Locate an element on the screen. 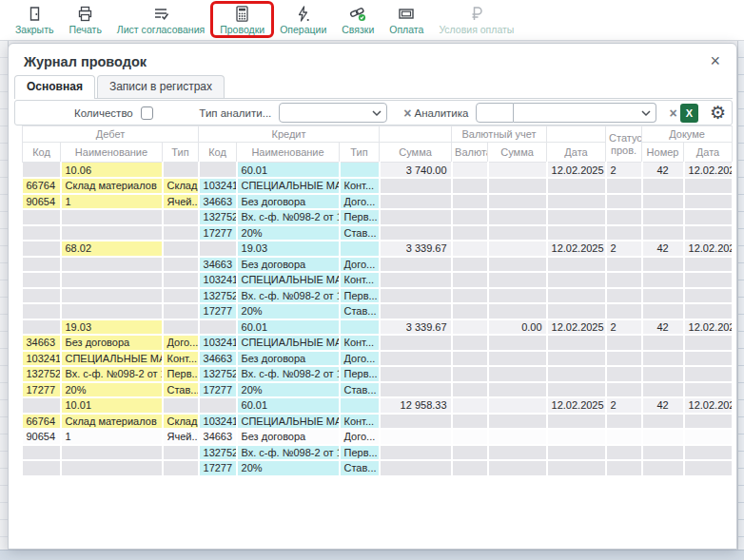 This screenshot has height=560, width=744. tab-register-entries: Записи в регистрах is located at coordinates (161, 87).